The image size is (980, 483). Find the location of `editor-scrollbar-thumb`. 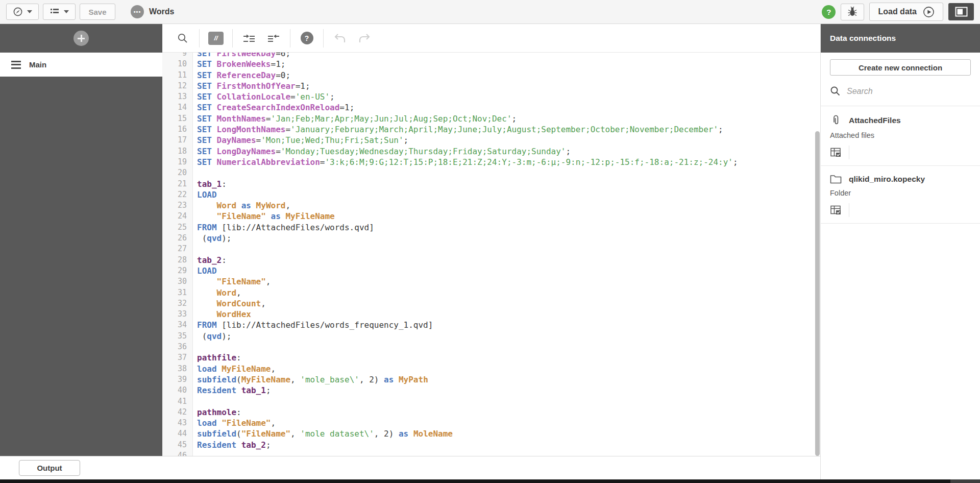

editor-scrollbar-thumb is located at coordinates (818, 294).